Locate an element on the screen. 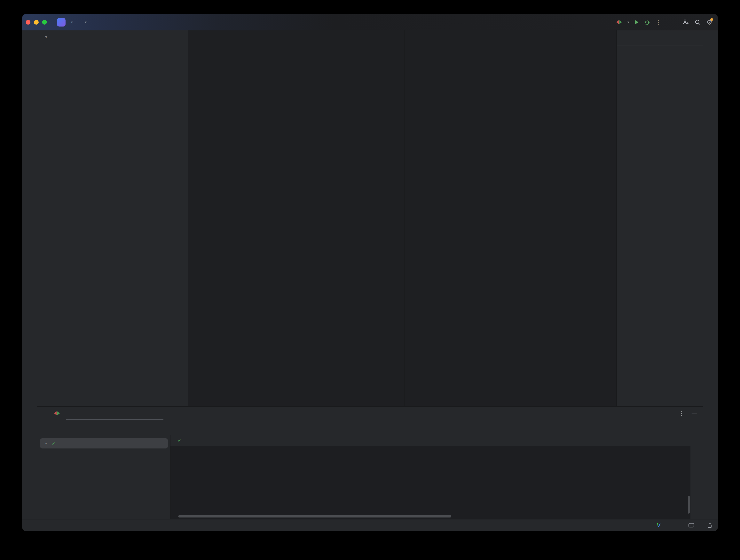 This screenshot has height=560, width=740. search-icon is located at coordinates (698, 22).